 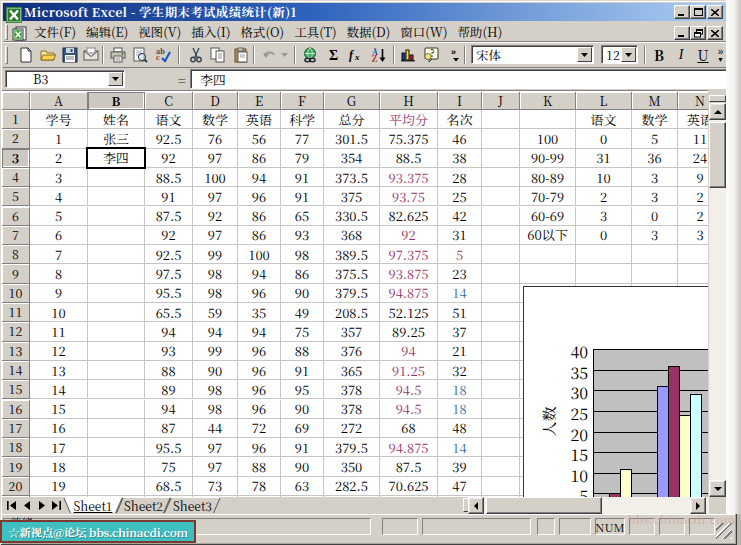 What do you see at coordinates (693, 274) in the screenshot?
I see `cell-N9` at bounding box center [693, 274].